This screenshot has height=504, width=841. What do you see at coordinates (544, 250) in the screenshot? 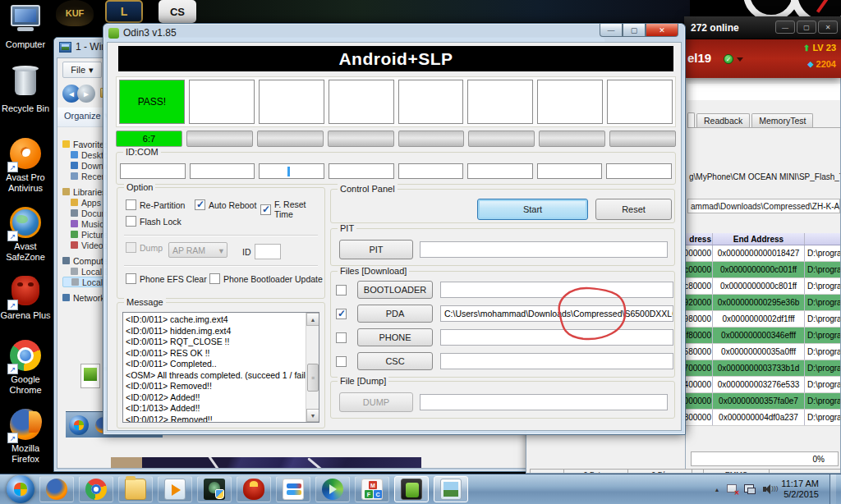
I see `pit-field` at bounding box center [544, 250].